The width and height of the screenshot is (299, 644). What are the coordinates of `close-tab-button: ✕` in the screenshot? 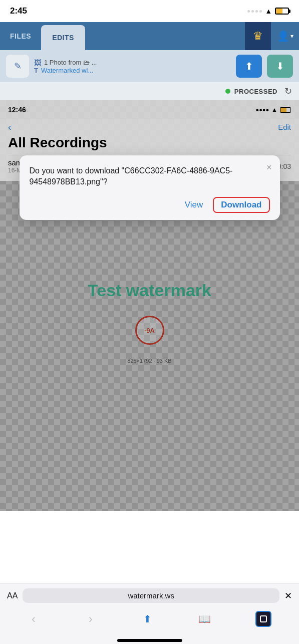 It's located at (288, 596).